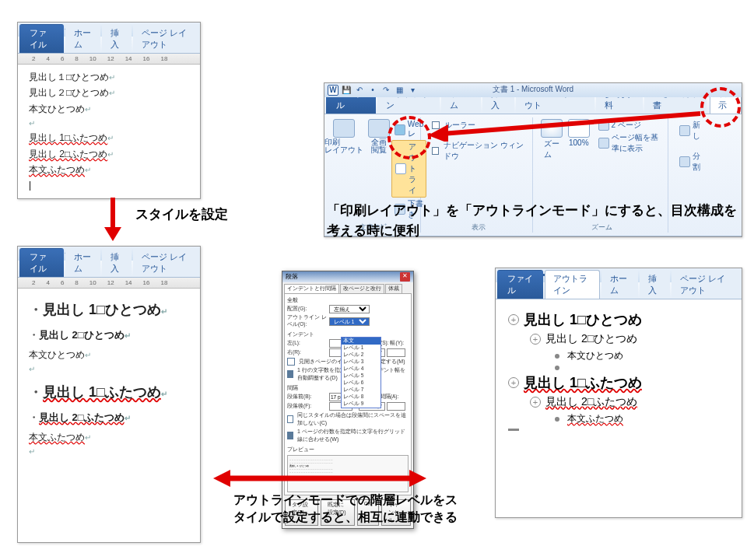 The image size is (747, 560). I want to click on word-panel-styled: W 💾 ↶ • ↷ ▦ ▾ ファイル ホーム 挿入 ページ レイアウト 2468…, so click(109, 394).